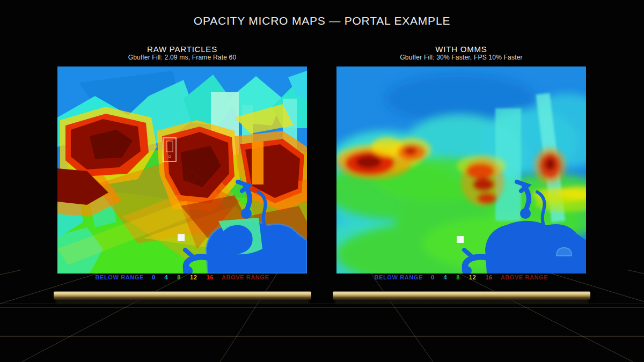  I want to click on left-panel-heading: RAW PARTICLES, so click(182, 49).